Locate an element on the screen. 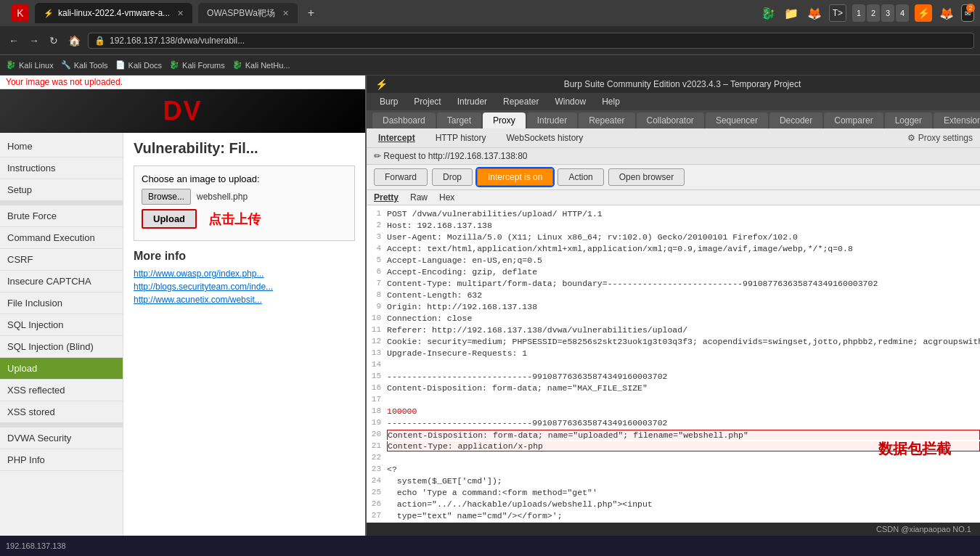  request-line: 3User-Agent: Mozilla/5.0 (X11; Linux x86… is located at coordinates (674, 237).